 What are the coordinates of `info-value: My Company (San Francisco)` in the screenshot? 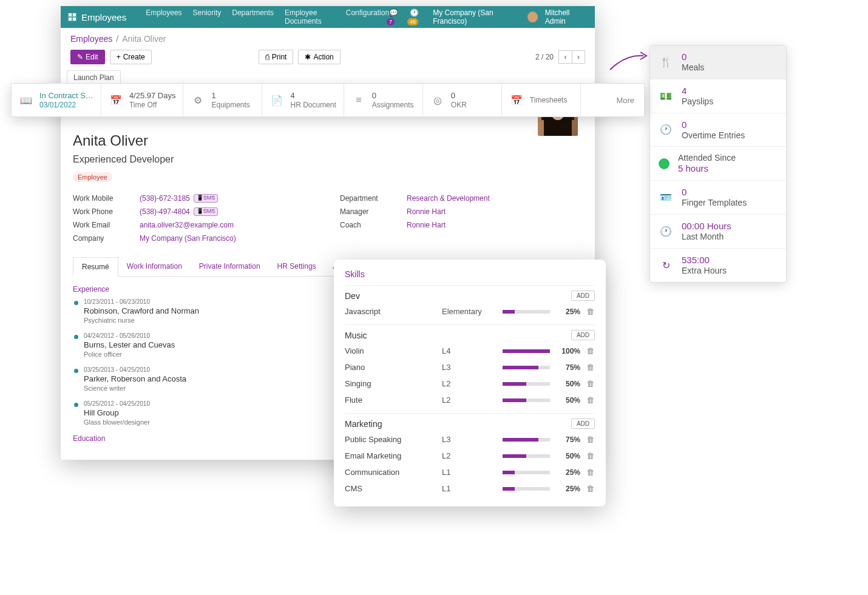 It's located at (188, 238).